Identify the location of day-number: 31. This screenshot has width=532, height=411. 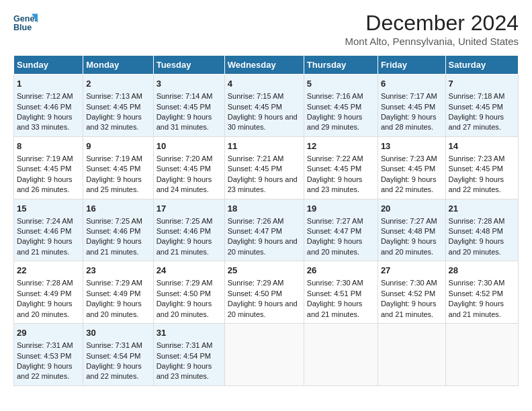
(189, 333).